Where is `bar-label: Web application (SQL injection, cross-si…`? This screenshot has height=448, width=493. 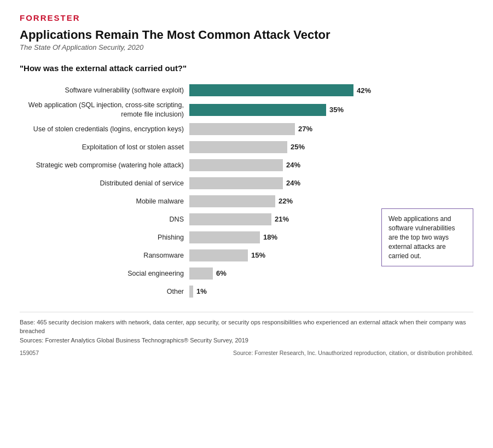 bar-label: Web application (SQL injection, cross-si… is located at coordinates (105, 109).